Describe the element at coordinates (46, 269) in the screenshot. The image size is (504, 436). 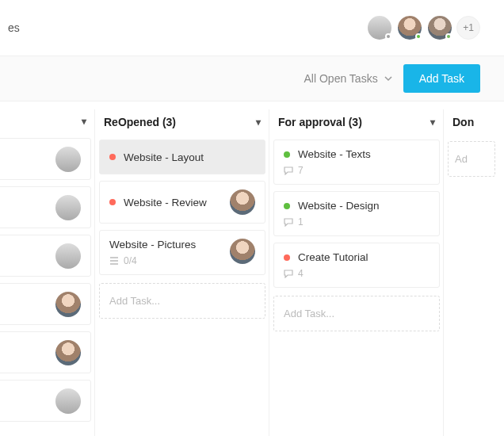
I see `column-partial-left: ▾ oto ge / Cover ees` at that location.